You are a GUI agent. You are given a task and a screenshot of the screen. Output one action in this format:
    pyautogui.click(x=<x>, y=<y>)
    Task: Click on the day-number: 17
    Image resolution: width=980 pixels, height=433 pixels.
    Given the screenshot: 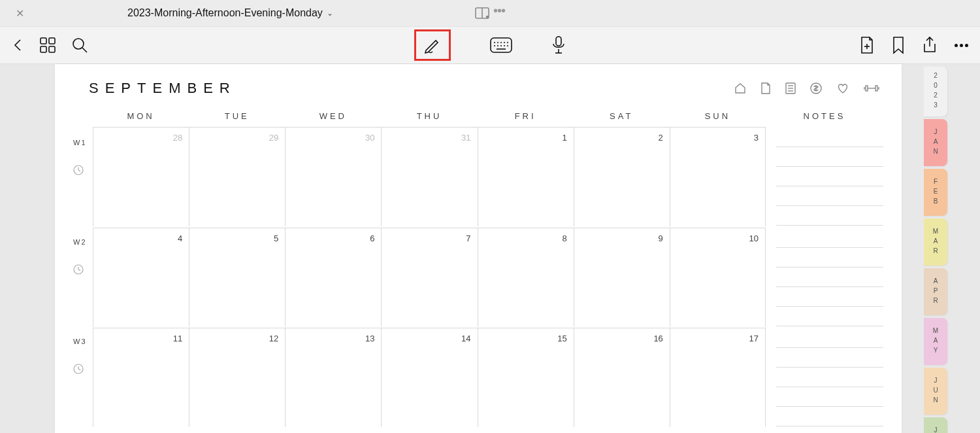 What is the action you would take?
    pyautogui.click(x=754, y=339)
    